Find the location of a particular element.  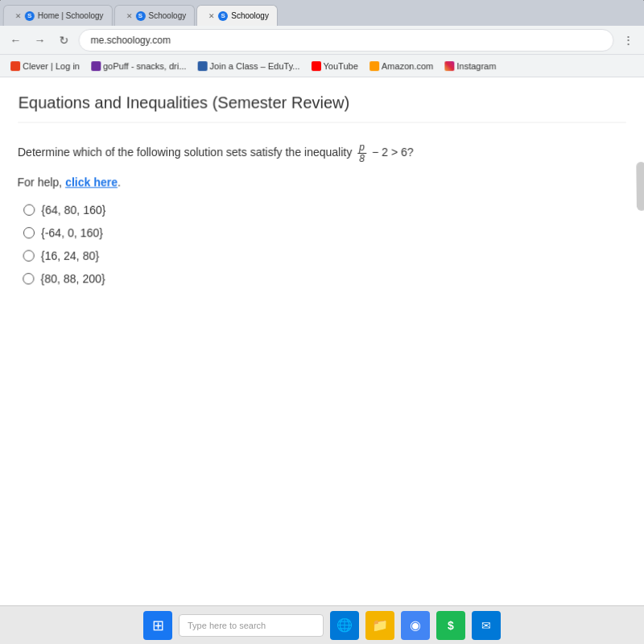

instagram-icon is located at coordinates (449, 66).